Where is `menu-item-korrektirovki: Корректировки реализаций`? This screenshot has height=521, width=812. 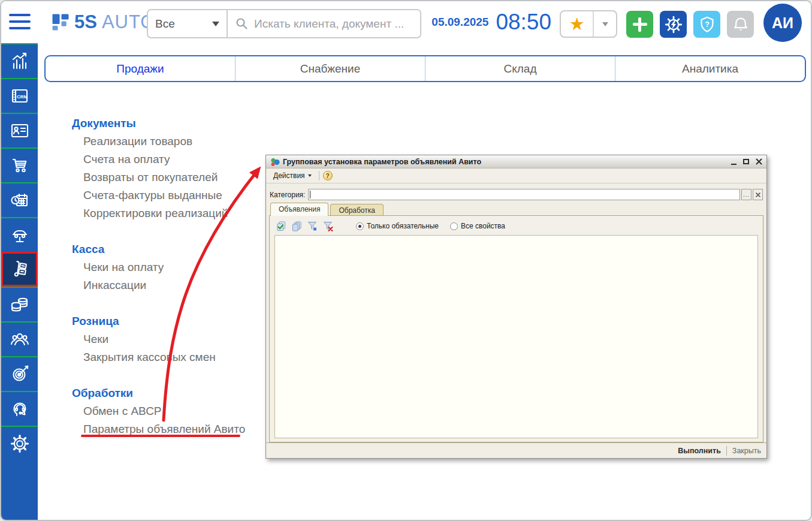
menu-item-korrektirovki: Корректировки реализаций is located at coordinates (158, 213).